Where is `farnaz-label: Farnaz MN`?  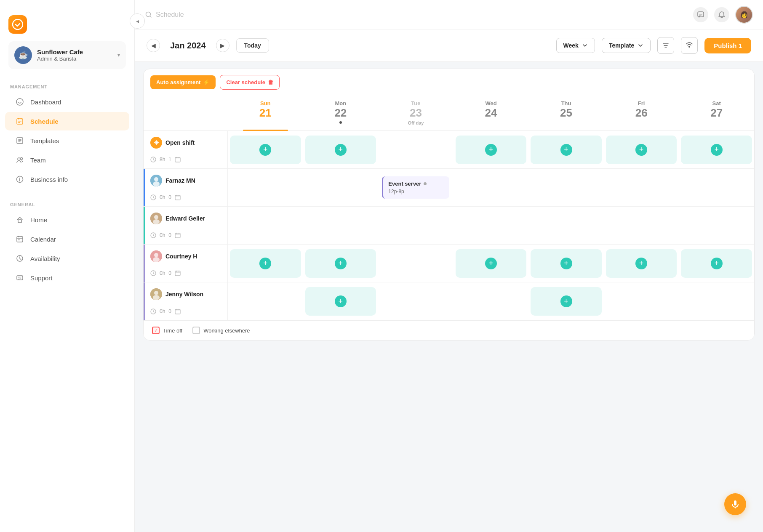 farnaz-label: Farnaz MN is located at coordinates (180, 181).